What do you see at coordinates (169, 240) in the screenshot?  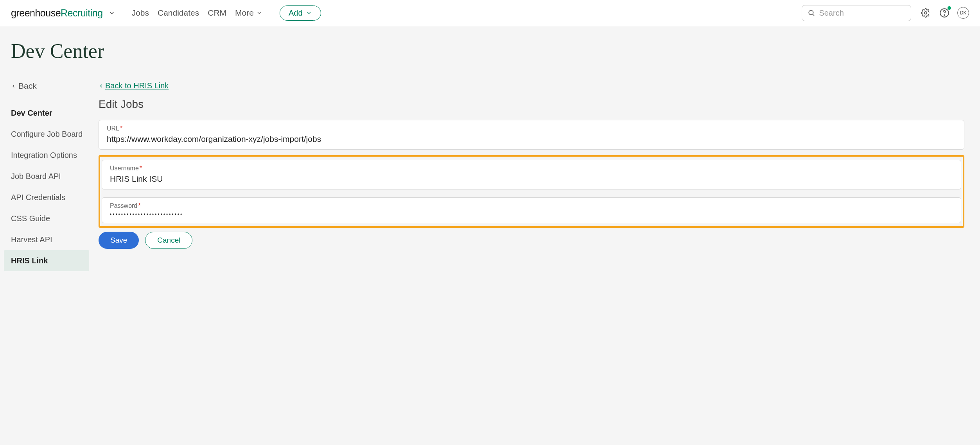 I see `cancel-button: Cancel` at bounding box center [169, 240].